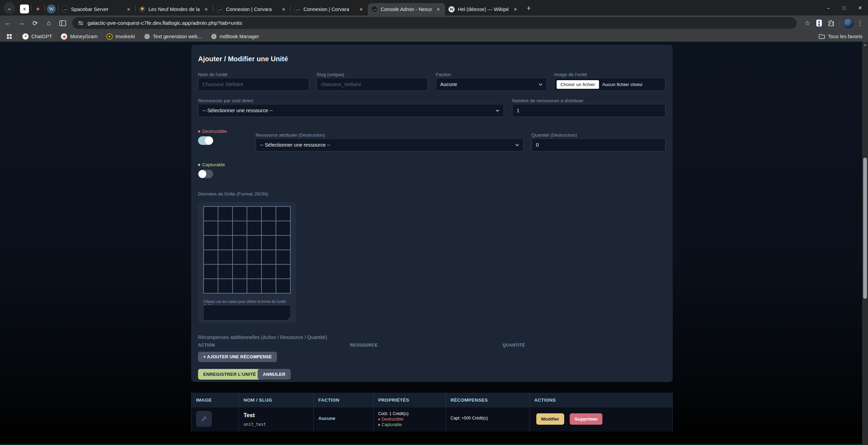  Describe the element at coordinates (610, 84) in the screenshot. I see `unit-image-file-input: Choisir un fichier Aucun fichier choisi` at that location.